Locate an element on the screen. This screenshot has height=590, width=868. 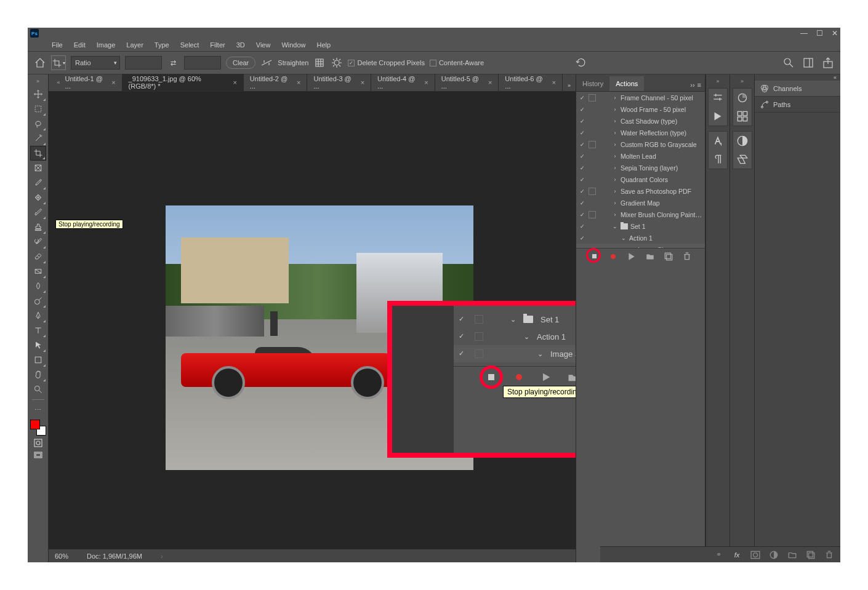
menu-3d: 3D is located at coordinates (241, 45).